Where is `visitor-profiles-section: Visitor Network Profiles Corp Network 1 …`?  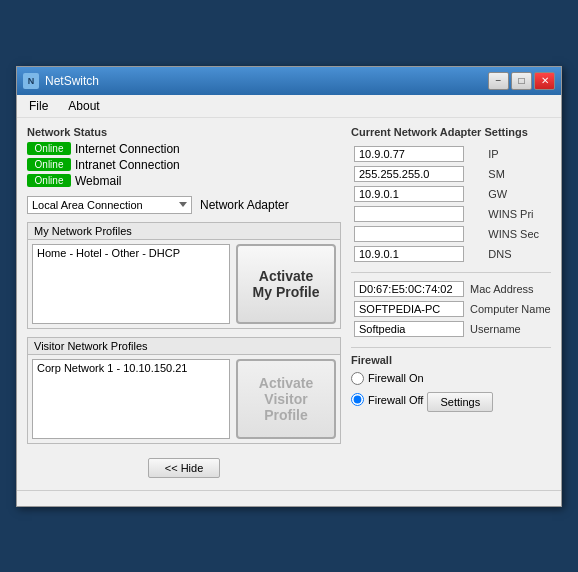
visitor-profiles-section: Visitor Network Profiles Corp Network 1 … is located at coordinates (184, 390).